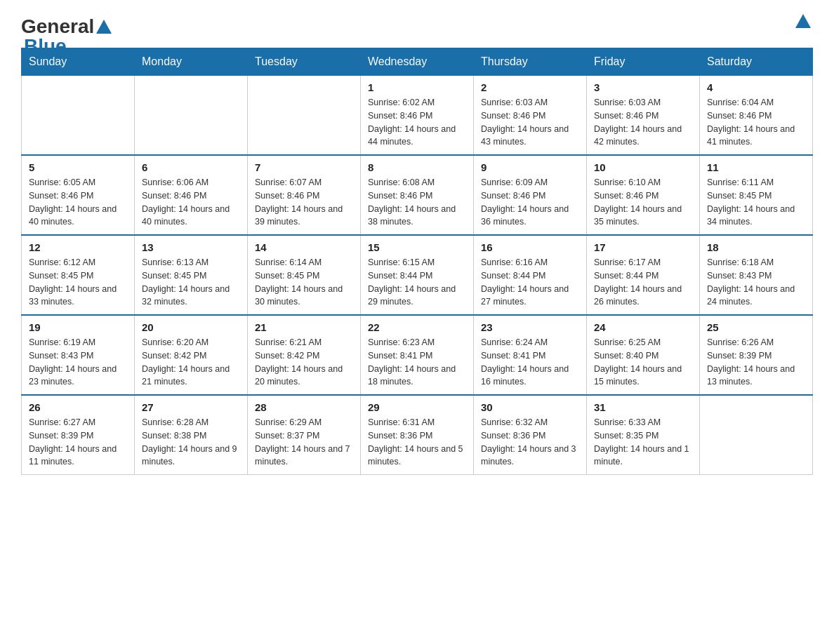 Image resolution: width=834 pixels, height=644 pixels. Describe the element at coordinates (417, 247) in the screenshot. I see `day-number: 15` at that location.